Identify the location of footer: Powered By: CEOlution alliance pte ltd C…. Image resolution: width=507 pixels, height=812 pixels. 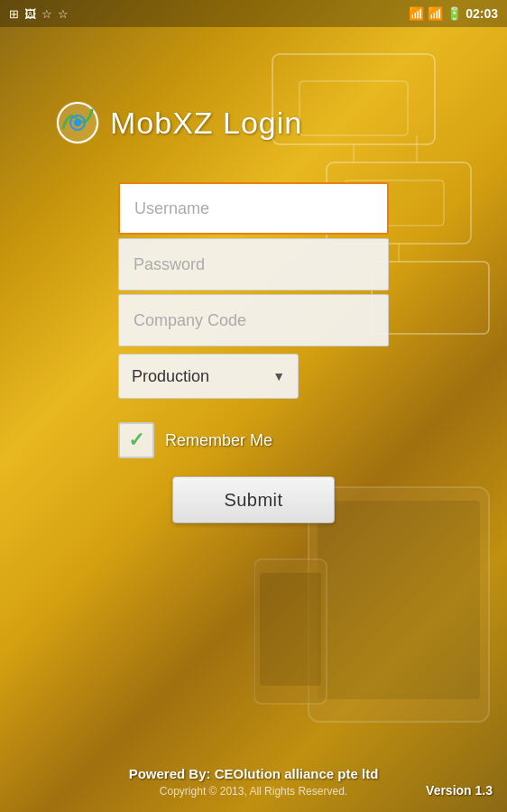
(254, 789).